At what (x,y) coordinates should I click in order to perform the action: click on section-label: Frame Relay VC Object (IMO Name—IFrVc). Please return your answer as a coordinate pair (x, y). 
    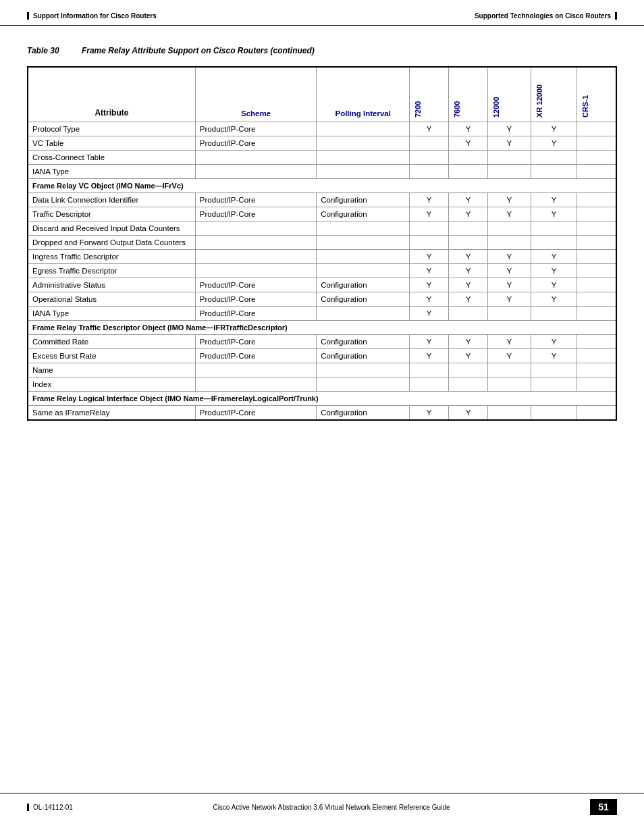
    Looking at the image, I should click on (322, 186).